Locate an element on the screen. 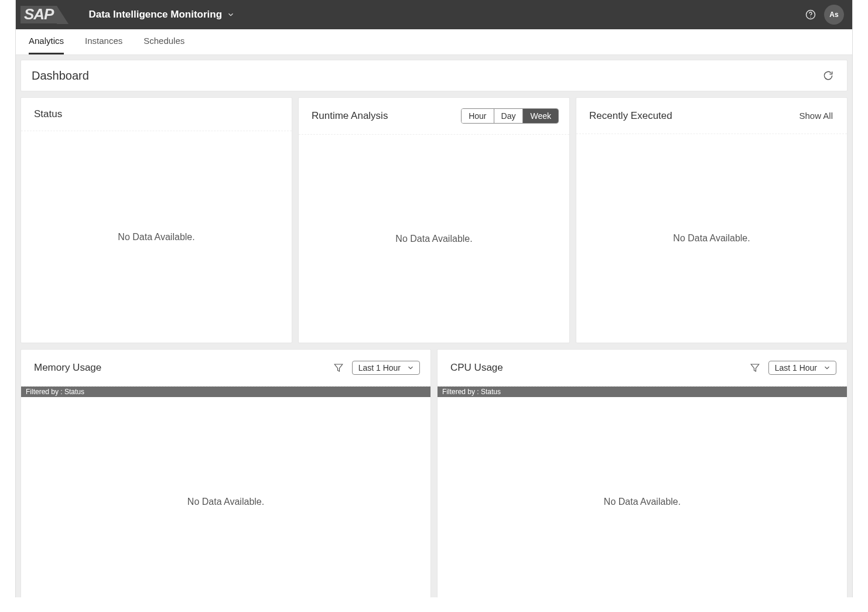  cpu-range-select: Last 1 Hour is located at coordinates (802, 368).